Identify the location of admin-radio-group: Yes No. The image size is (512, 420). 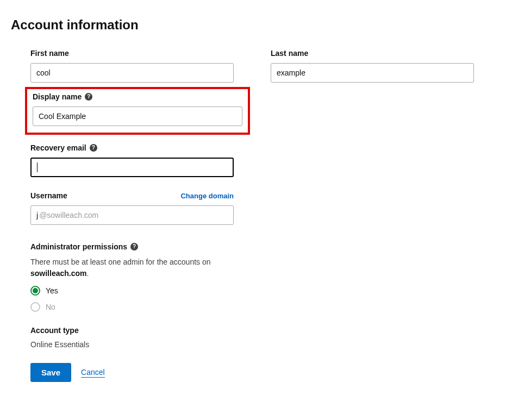
(139, 299).